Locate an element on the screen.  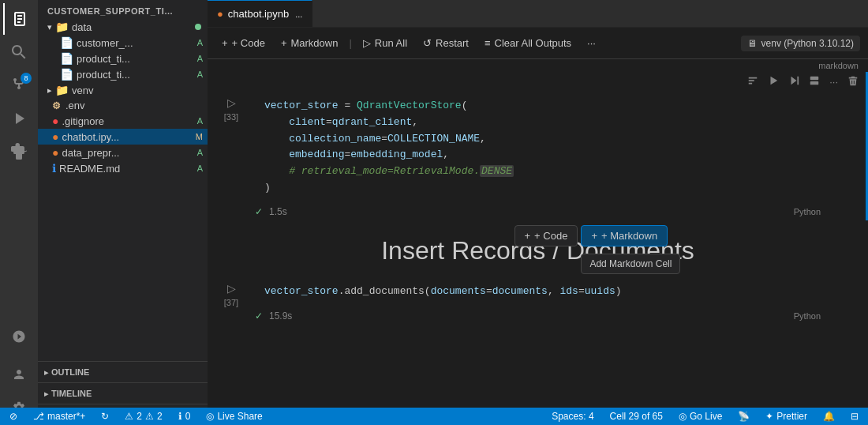
notebook-icon: ● is located at coordinates (55, 137).